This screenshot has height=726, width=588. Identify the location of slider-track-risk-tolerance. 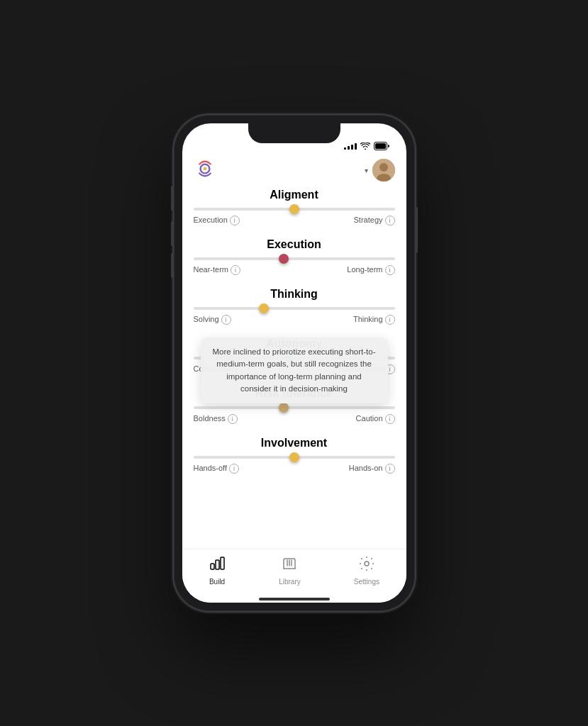
(294, 408).